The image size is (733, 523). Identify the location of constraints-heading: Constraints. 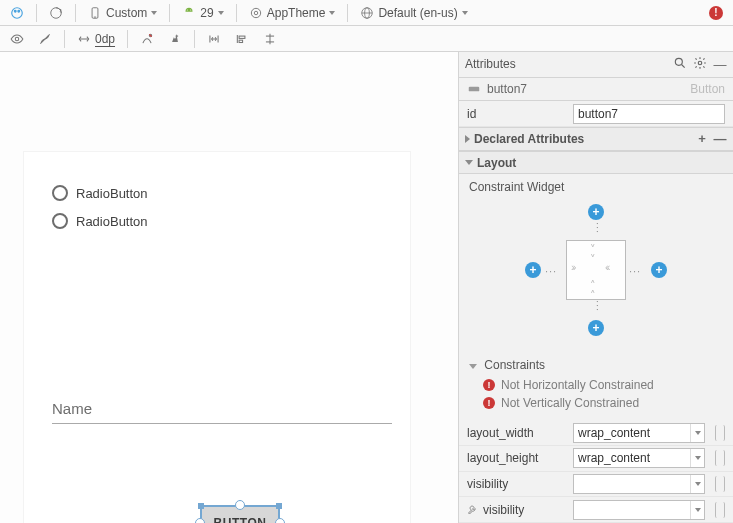
(596, 365).